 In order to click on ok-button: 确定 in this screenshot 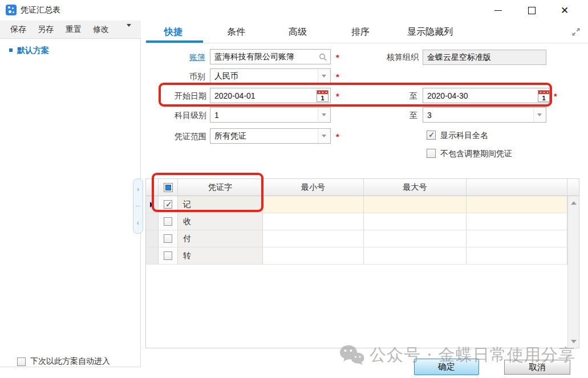, I will do `click(447, 367)`.